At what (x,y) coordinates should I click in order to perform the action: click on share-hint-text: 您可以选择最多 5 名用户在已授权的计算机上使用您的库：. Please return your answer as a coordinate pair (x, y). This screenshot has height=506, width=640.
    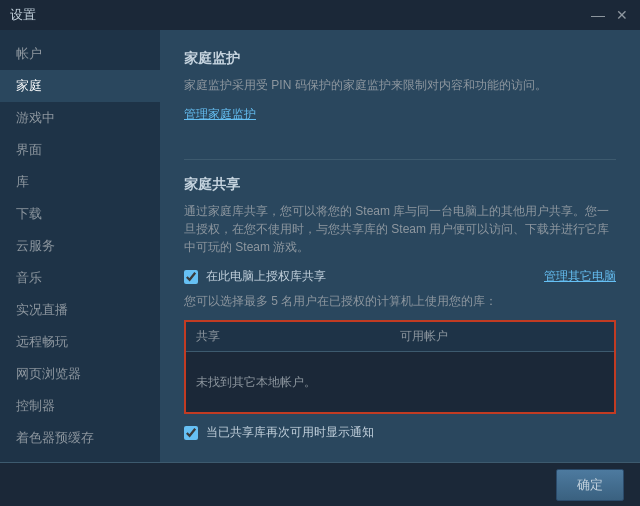
    Looking at the image, I should click on (400, 302).